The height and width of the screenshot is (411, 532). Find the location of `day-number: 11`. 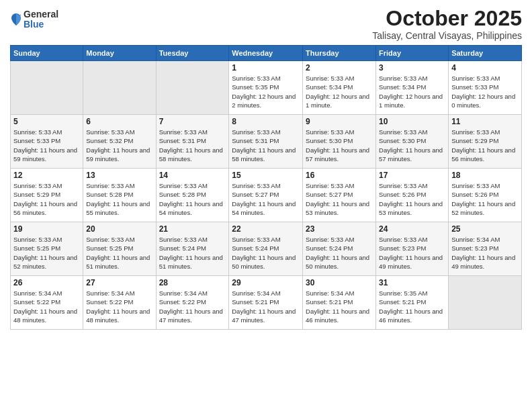

day-number: 11 is located at coordinates (485, 122).